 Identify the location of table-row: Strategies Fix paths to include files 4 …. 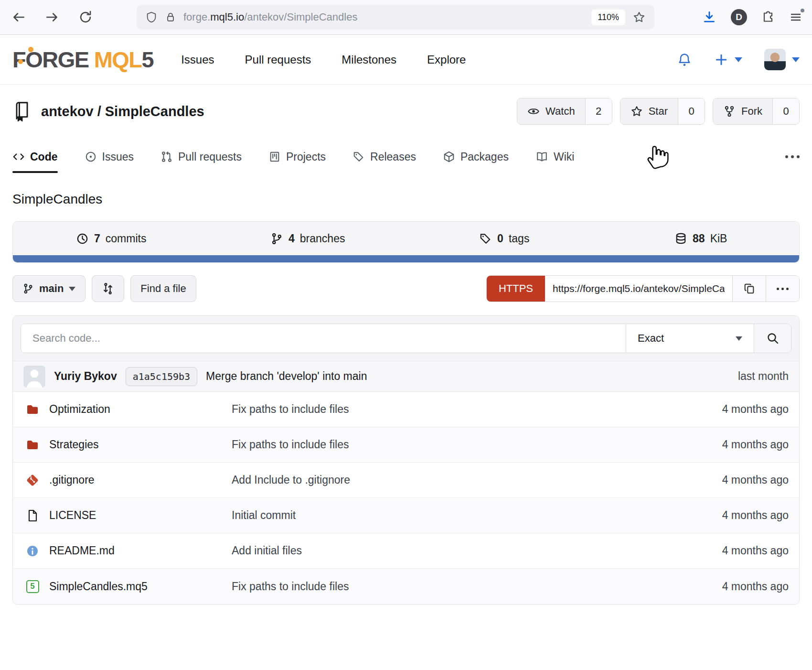
(406, 445).